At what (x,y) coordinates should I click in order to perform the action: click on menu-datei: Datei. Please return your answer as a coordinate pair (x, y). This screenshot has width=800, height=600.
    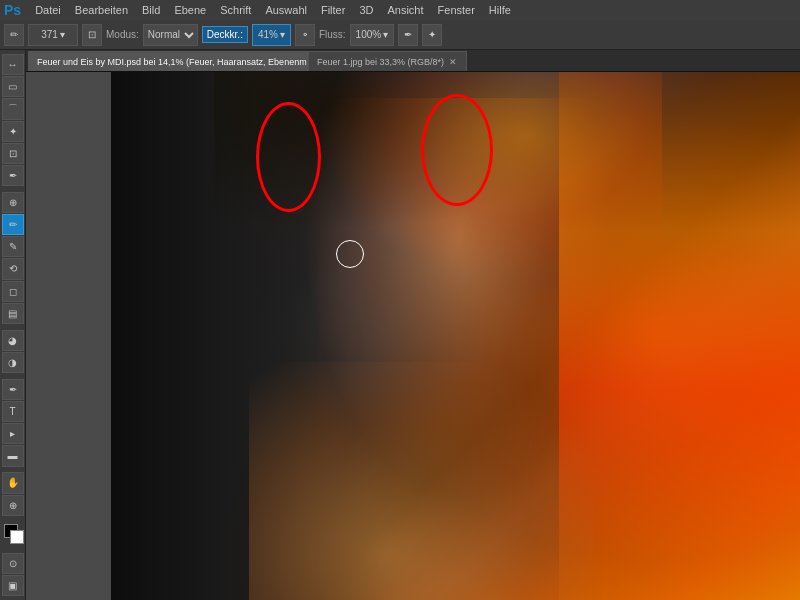
    Looking at the image, I should click on (48, 10).